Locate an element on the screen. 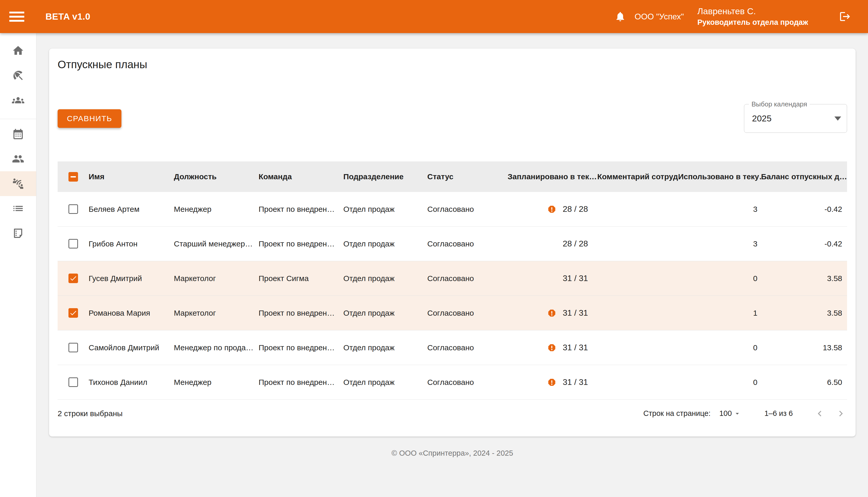  cell-planned: 28 / 28 is located at coordinates (552, 209).